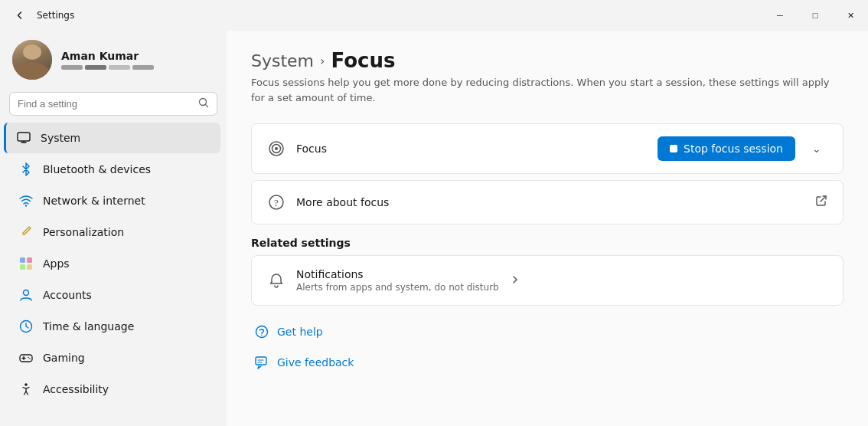  What do you see at coordinates (113, 201) in the screenshot?
I see `sidebar-item-network: Network & internet` at bounding box center [113, 201].